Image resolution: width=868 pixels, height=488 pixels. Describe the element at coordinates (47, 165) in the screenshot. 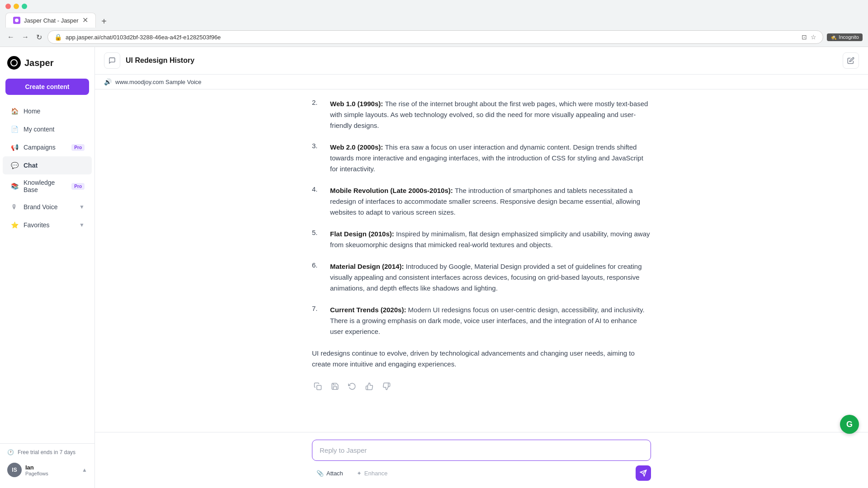

I see `sidebar-item-chat: 💬 Chat` at that location.